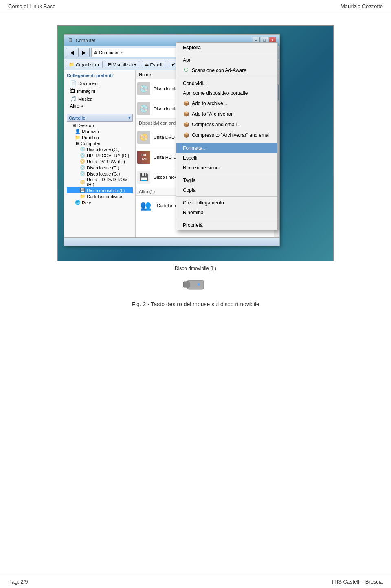  Describe the element at coordinates (83, 182) in the screenshot. I see `hddvd-h-icon: 📀` at that location.